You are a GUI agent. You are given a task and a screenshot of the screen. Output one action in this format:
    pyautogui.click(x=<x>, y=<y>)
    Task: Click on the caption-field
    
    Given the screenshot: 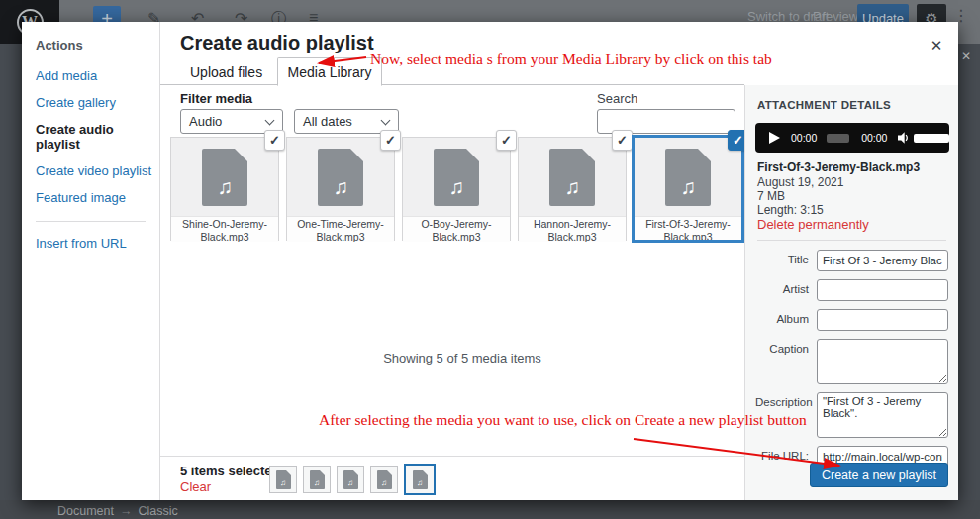 What is the action you would take?
    pyautogui.click(x=883, y=362)
    